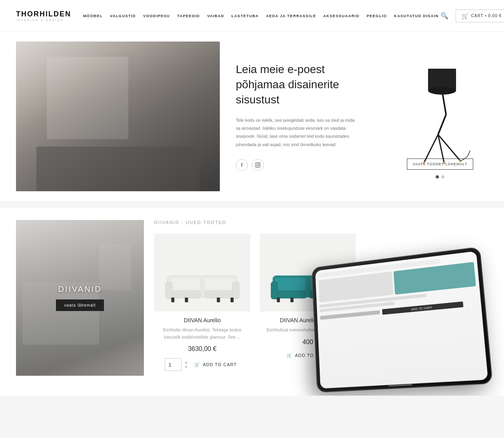  What do you see at coordinates (377, 16) in the screenshot?
I see `nav-item-peeglio: PEEGLIO` at bounding box center [377, 16].